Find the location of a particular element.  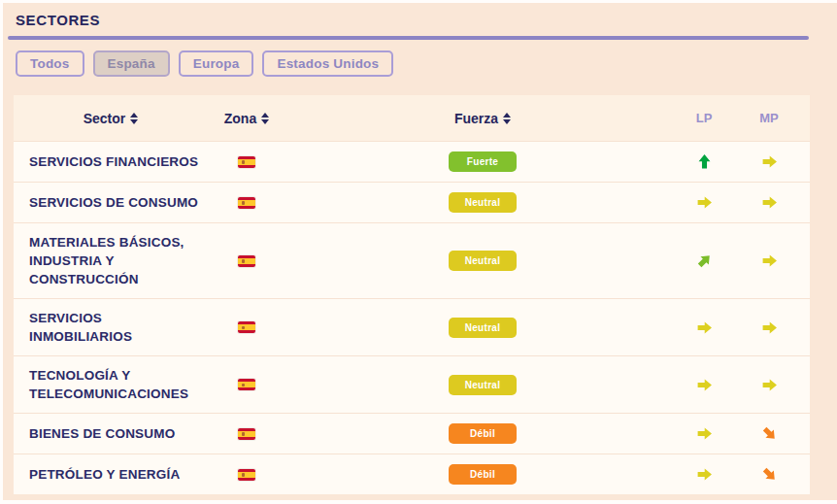

sector-cell: MATERIALES BÁSICOS, INDUSTRIA Y CONSTRUC… is located at coordinates (111, 260).